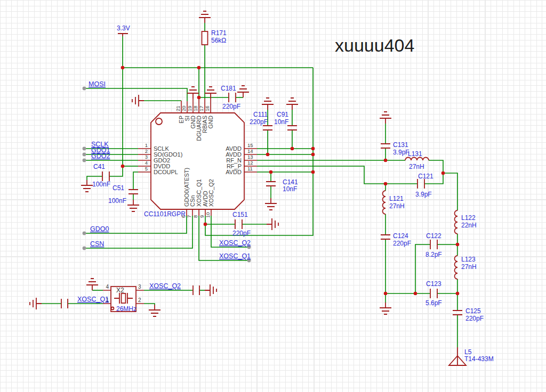 The image size is (546, 392). What do you see at coordinates (207, 109) in the screenshot?
I see `pin-number: 16` at bounding box center [207, 109].